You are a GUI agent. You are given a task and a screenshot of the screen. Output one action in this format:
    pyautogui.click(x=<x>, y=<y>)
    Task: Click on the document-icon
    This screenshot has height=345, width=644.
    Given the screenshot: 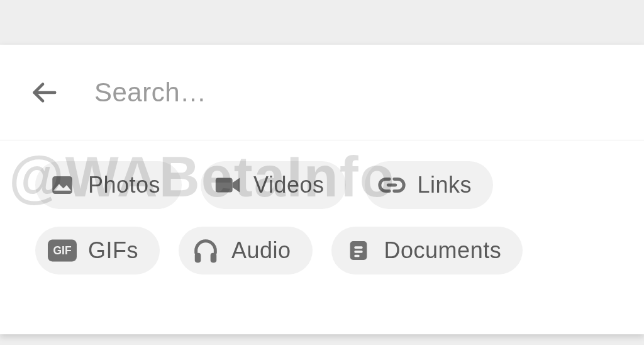 What is the action you would take?
    pyautogui.click(x=358, y=251)
    